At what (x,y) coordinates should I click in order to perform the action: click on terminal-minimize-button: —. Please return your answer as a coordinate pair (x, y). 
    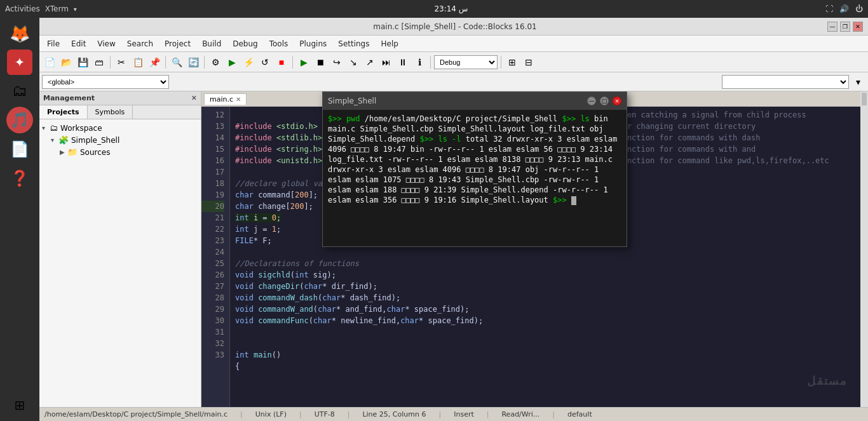
    Looking at the image, I should click on (592, 101).